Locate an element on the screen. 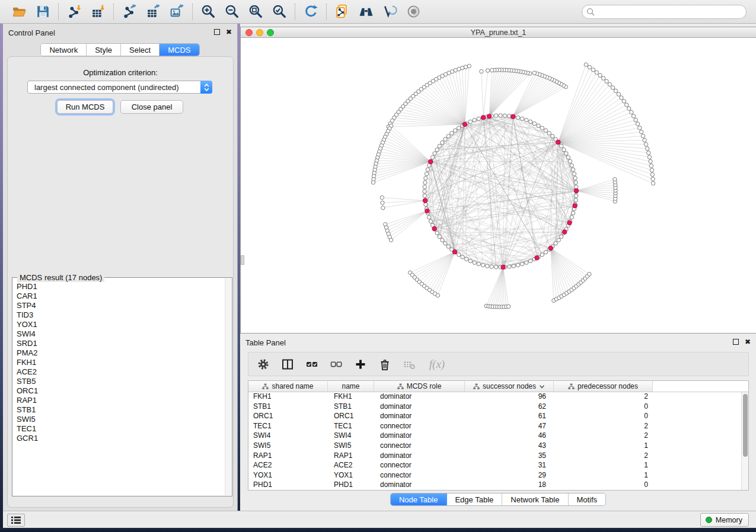 Image resolution: width=756 pixels, height=532 pixels. mcds-result-item: STB5 is located at coordinates (120, 382).